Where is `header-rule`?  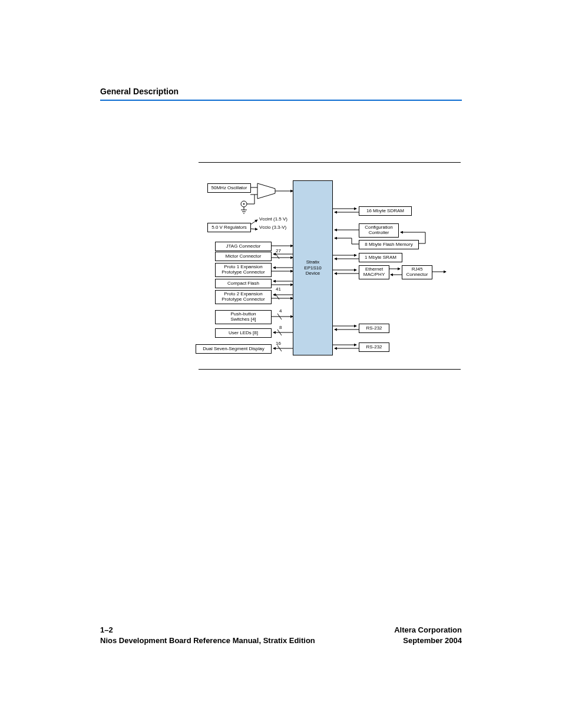 header-rule is located at coordinates (281, 100).